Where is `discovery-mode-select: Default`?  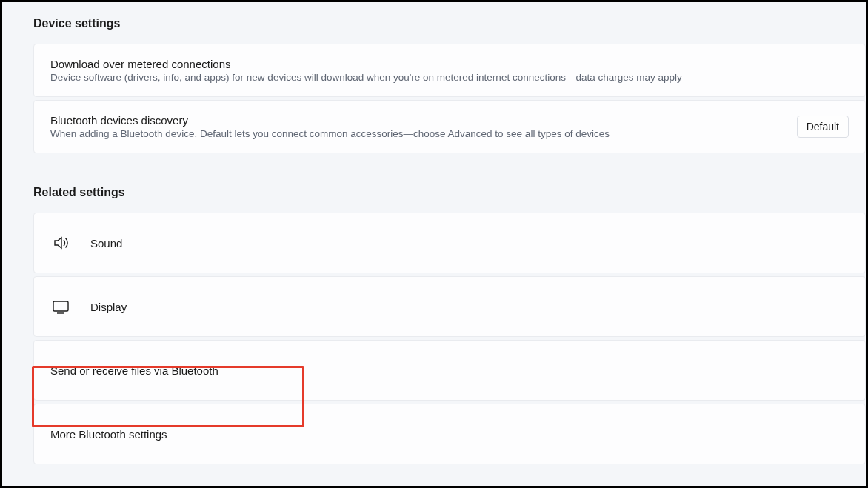
discovery-mode-select: Default is located at coordinates (823, 127).